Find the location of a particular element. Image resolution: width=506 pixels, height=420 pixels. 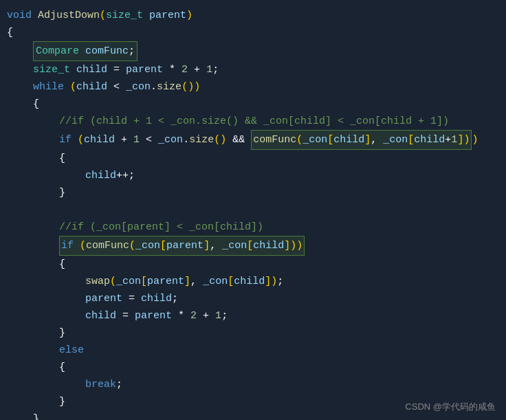

bracket-6: ] is located at coordinates (206, 246).